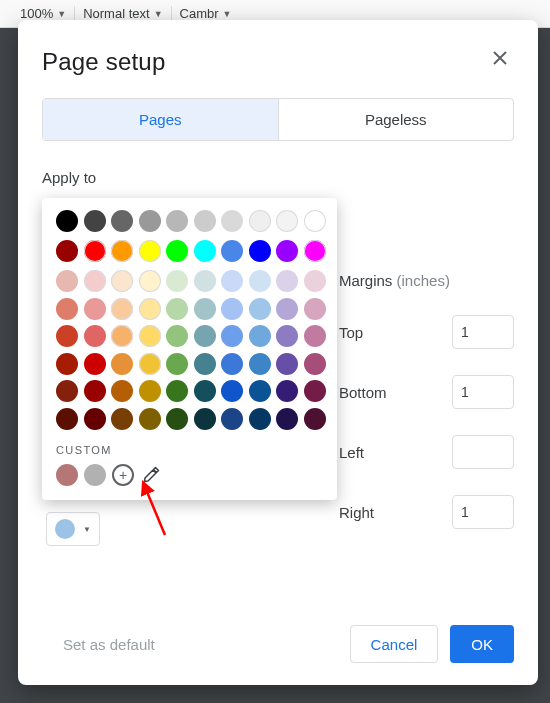  I want to click on margin-left-input, so click(483, 452).